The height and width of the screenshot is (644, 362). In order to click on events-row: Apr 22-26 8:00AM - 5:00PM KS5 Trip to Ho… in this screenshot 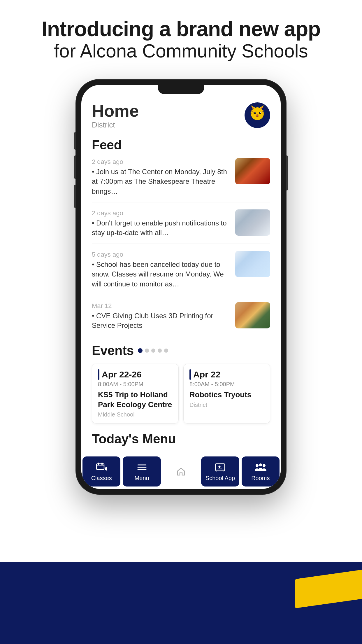, I will do `click(181, 394)`.